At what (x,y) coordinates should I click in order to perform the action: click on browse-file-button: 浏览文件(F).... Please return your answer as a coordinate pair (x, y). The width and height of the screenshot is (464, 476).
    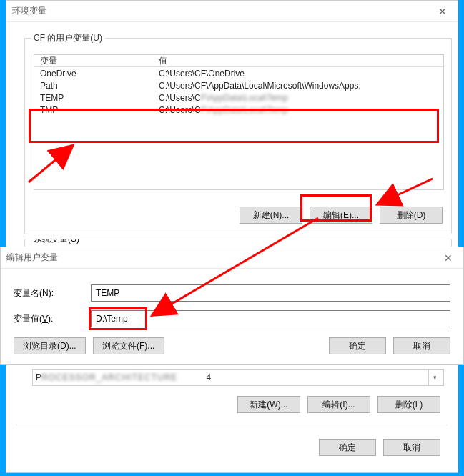
    Looking at the image, I should click on (129, 346).